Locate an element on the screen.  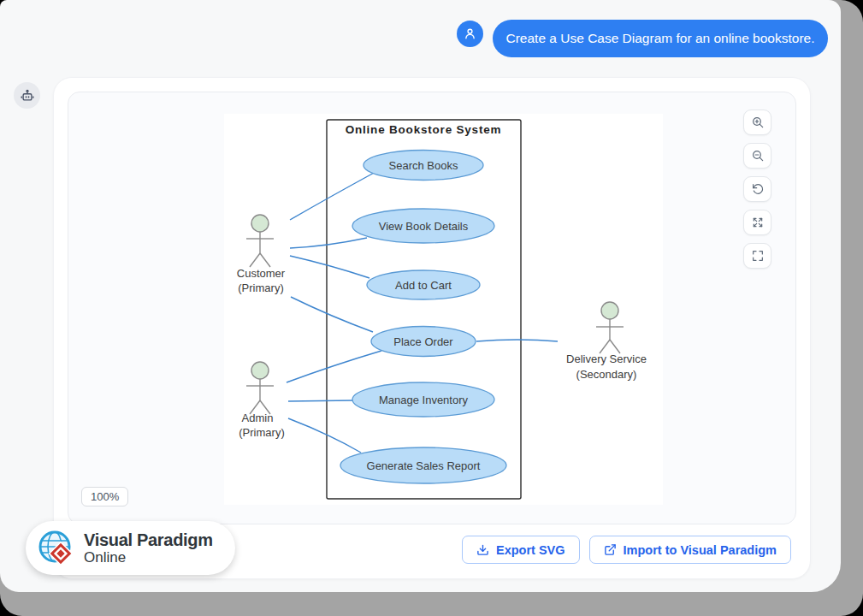
zoom-in-button is located at coordinates (758, 122).